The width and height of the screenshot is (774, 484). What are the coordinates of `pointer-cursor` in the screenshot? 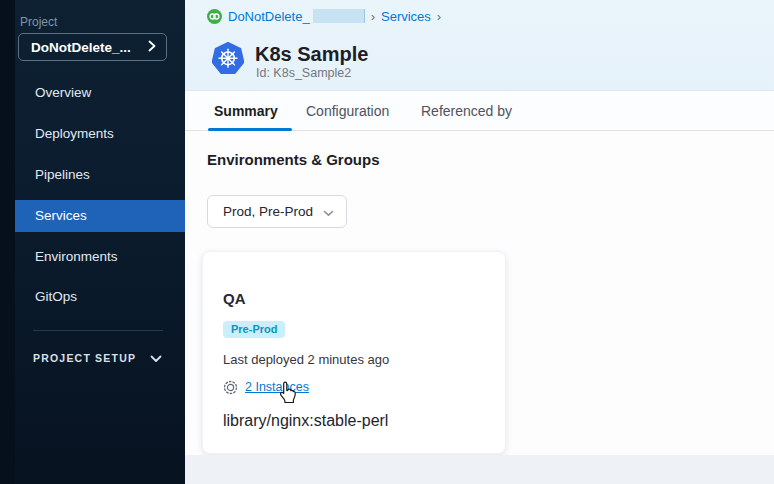 It's located at (288, 395).